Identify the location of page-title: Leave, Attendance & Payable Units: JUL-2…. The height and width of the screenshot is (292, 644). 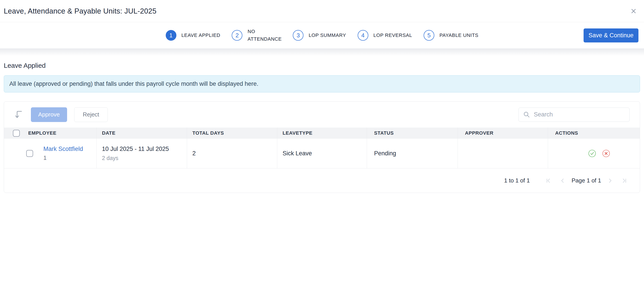
(317, 11).